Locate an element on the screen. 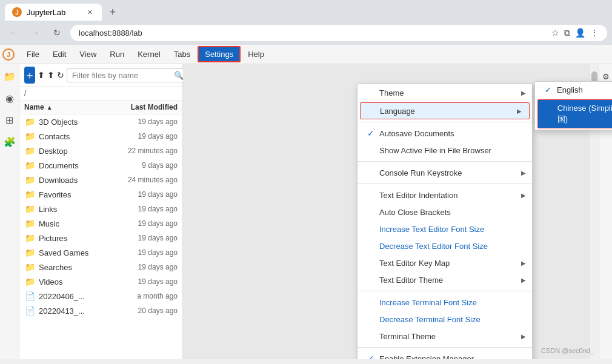 This screenshot has width=612, height=364. forward-button: → is located at coordinates (35, 33).